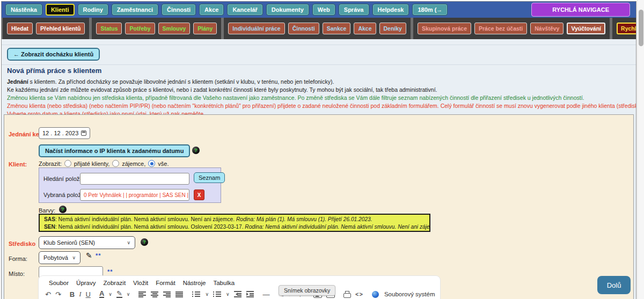 The height and width of the screenshot is (299, 644). What do you see at coordinates (140, 28) in the screenshot?
I see `toolbar-button-potreby: Potřeby` at bounding box center [140, 28].